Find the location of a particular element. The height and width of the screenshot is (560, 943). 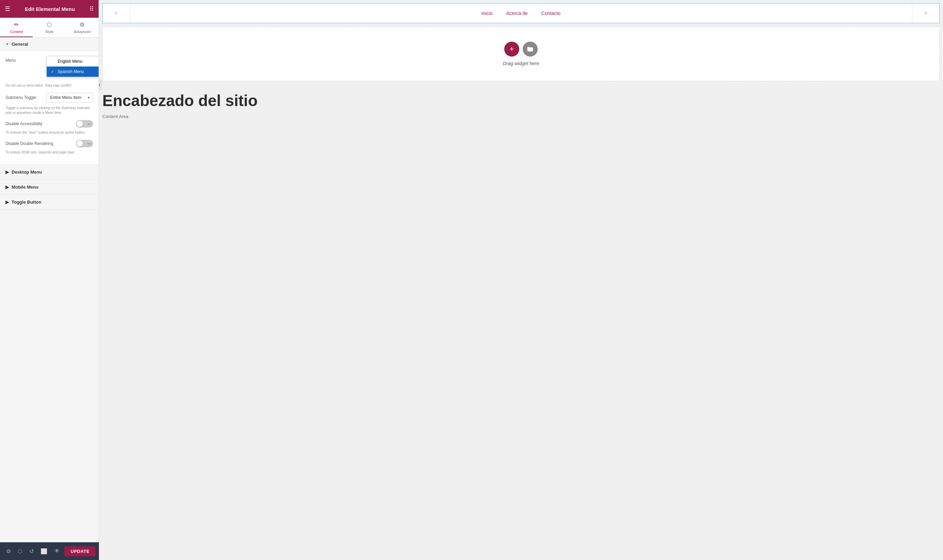

desktop-menu-label: Desktop Menu is located at coordinates (27, 172).